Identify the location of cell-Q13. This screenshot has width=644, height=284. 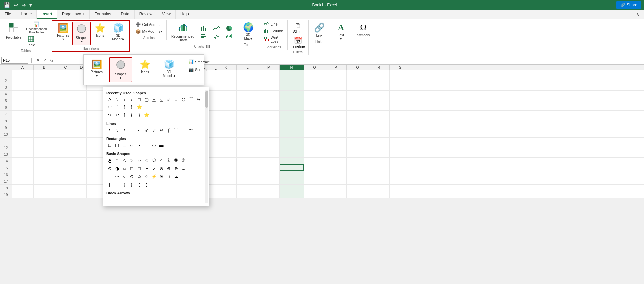
(358, 154).